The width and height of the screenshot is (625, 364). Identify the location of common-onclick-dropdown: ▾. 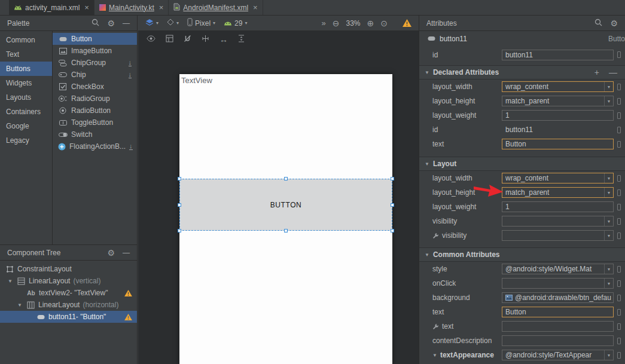
(557, 283).